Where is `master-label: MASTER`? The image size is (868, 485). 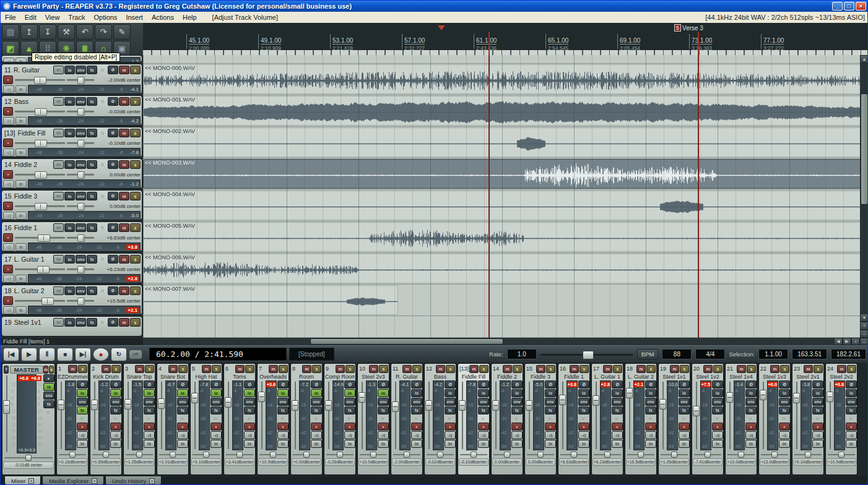 master-label: MASTER is located at coordinates (27, 370).